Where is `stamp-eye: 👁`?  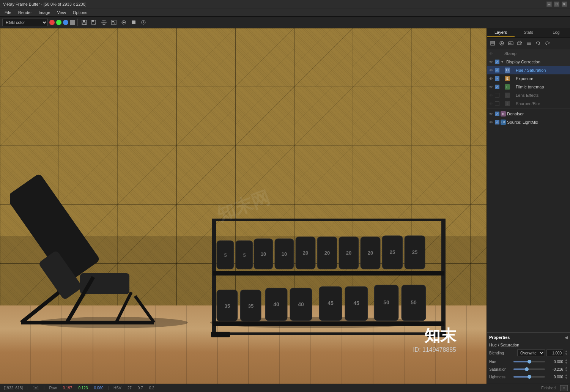
stamp-eye: 👁 is located at coordinates (491, 54).